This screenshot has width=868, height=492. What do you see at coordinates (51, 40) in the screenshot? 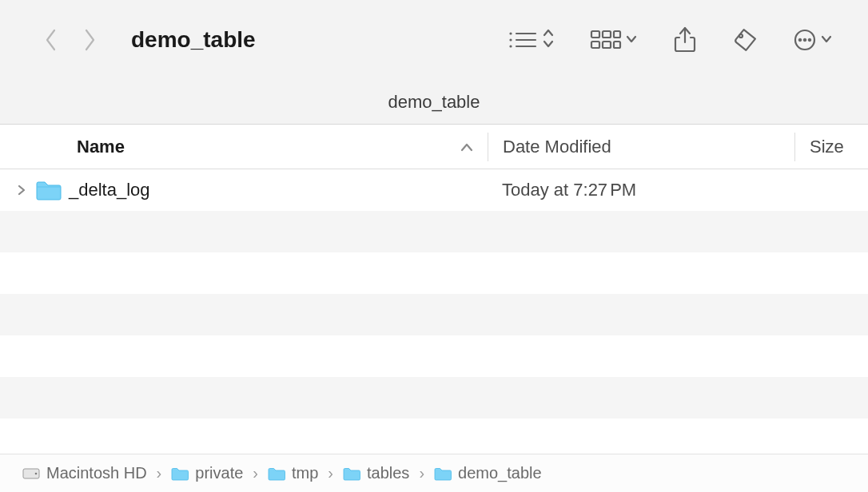
I see `back-button` at bounding box center [51, 40].